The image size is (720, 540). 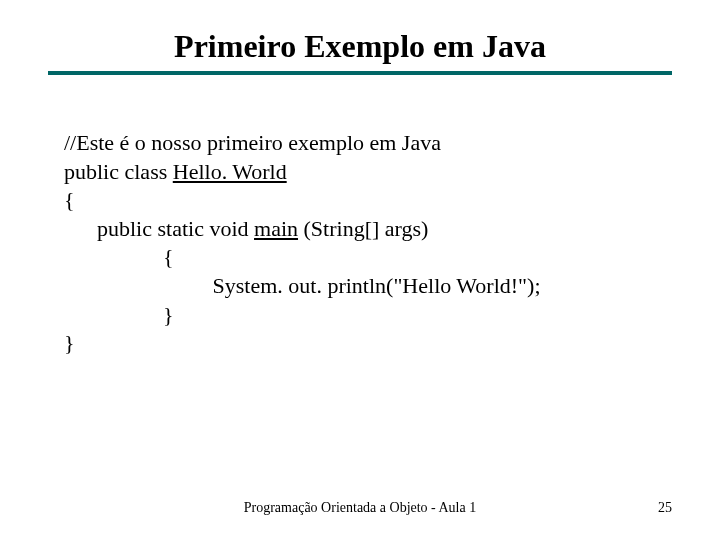 I want to click on footer-text: Programação Orientada a Objeto - Aula 1, so click(x=360, y=508).